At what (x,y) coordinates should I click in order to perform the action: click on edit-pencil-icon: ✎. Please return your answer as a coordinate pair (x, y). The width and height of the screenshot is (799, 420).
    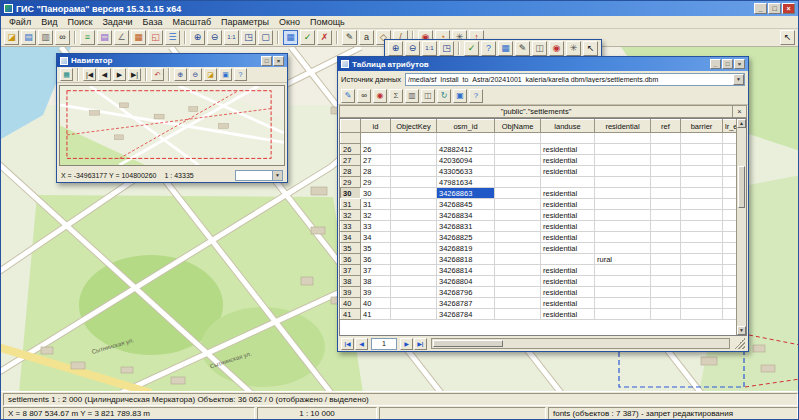
    Looking at the image, I should click on (350, 38).